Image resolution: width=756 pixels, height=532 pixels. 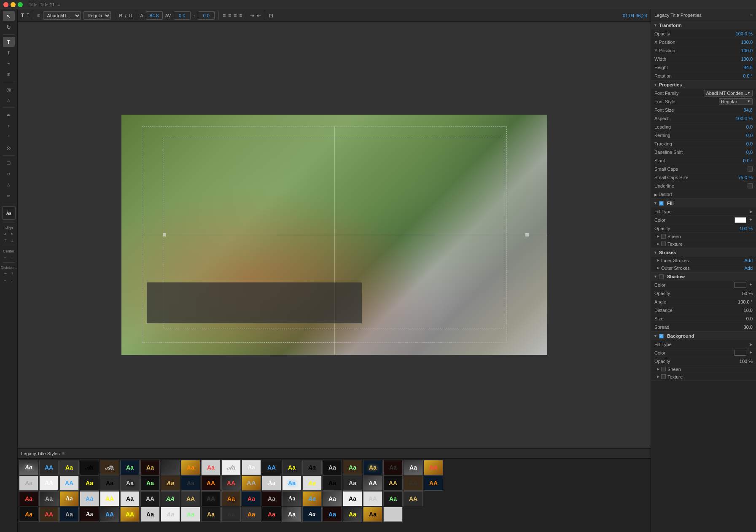 What do you see at coordinates (748, 261) in the screenshot?
I see `inner-strokes-add: Add` at bounding box center [748, 261].